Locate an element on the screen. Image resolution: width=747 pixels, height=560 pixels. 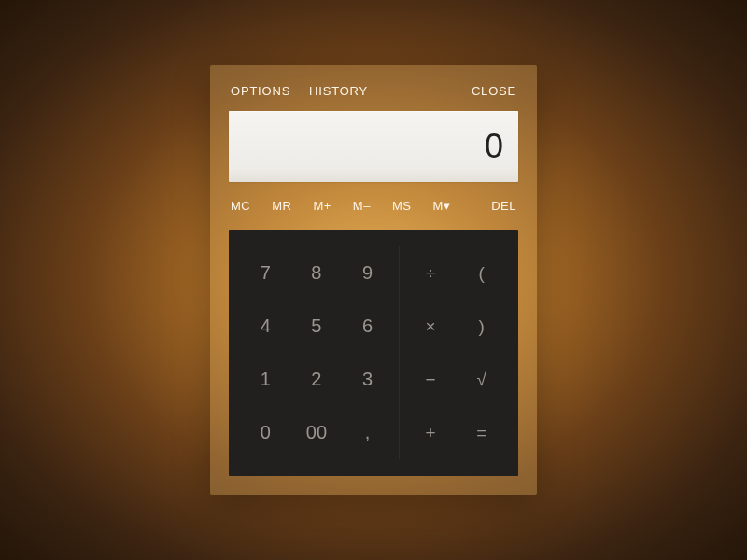
delete-button: DEL is located at coordinates (504, 205).